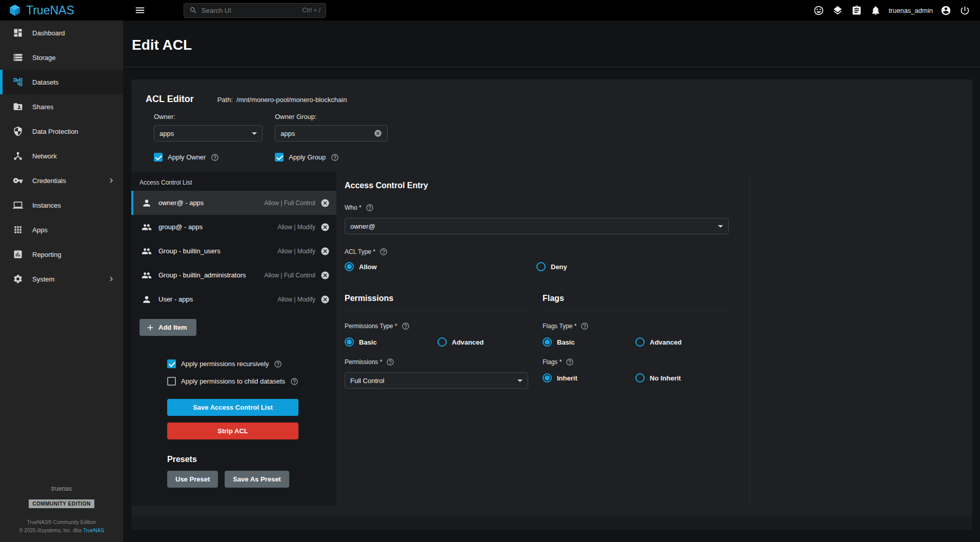 The height and width of the screenshot is (542, 980). What do you see at coordinates (536, 226) in the screenshot?
I see `who-select: owner@` at bounding box center [536, 226].